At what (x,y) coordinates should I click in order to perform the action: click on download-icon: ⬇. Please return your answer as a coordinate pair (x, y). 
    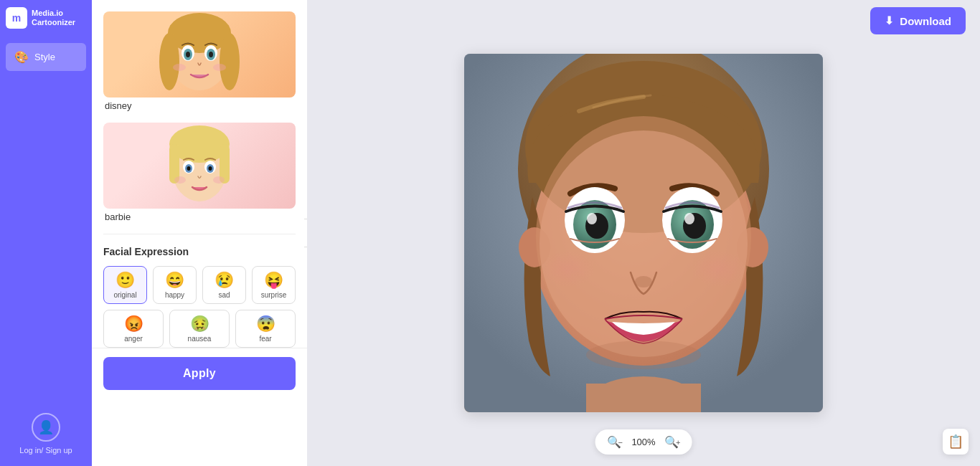
    Looking at the image, I should click on (890, 21).